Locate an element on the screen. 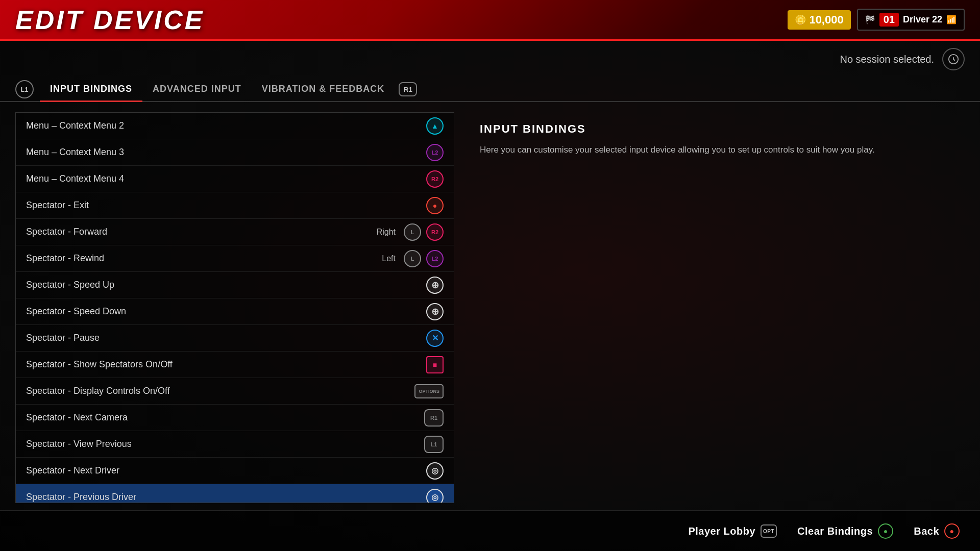  back-label: Back is located at coordinates (926, 532).